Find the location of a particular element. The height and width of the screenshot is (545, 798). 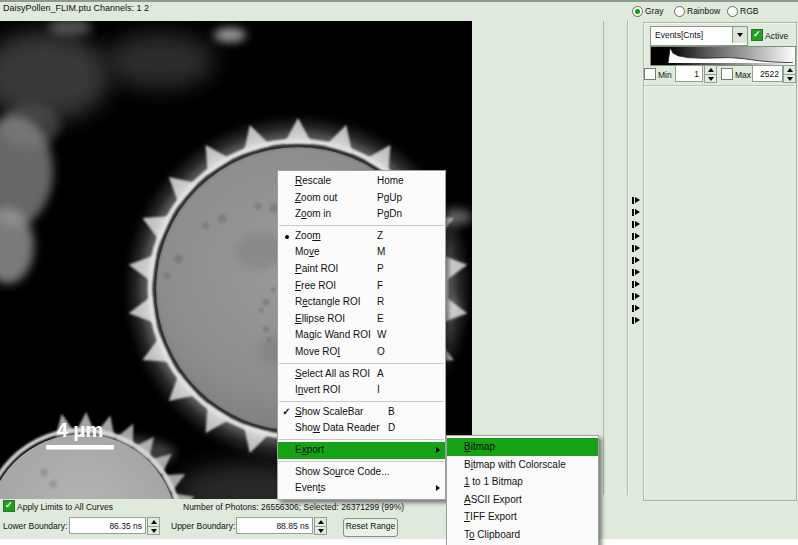

scale-bar-label: 4 μm is located at coordinates (80, 430).